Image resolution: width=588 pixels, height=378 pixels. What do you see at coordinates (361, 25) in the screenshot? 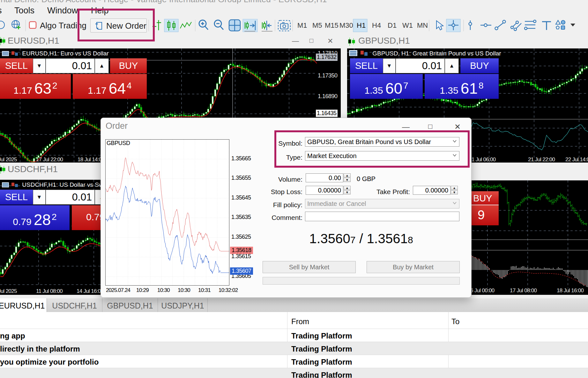
I see `svg-text: H1` at bounding box center [361, 25].